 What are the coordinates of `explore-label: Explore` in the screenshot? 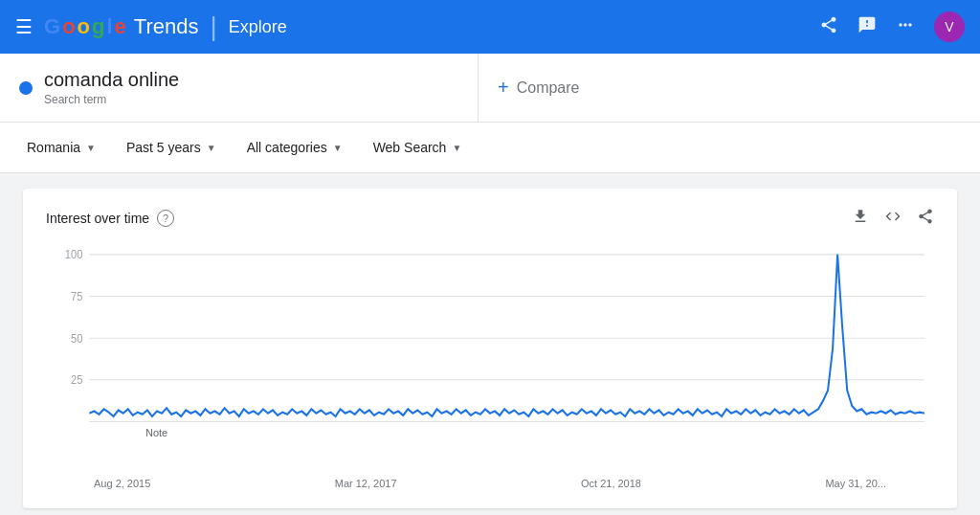 It's located at (258, 27).